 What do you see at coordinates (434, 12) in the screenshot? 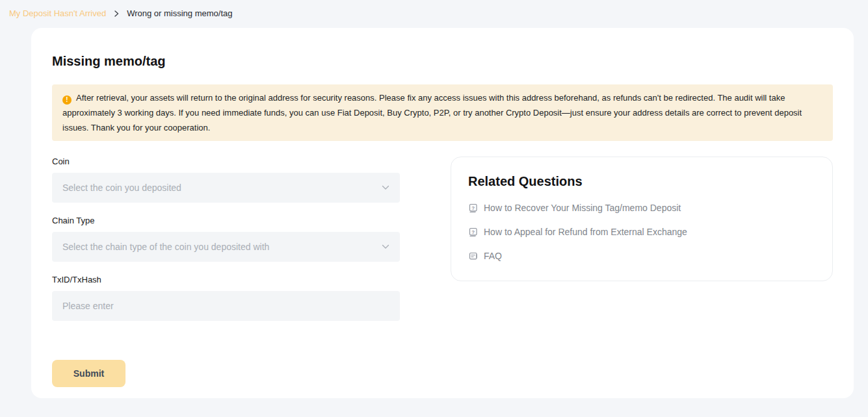
I see `breadcrumb: My Deposit Hasn't Arrived Wrong or missi…` at bounding box center [434, 12].